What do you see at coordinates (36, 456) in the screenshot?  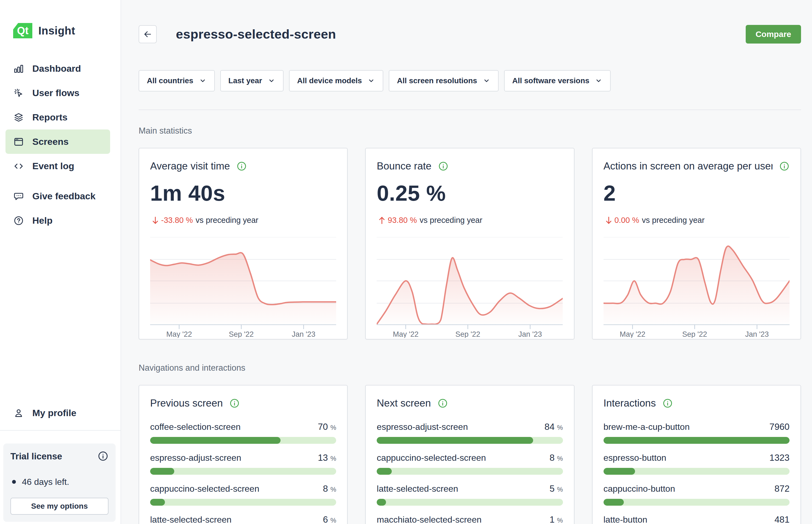 I see `trial-license-title: Trial license` at bounding box center [36, 456].